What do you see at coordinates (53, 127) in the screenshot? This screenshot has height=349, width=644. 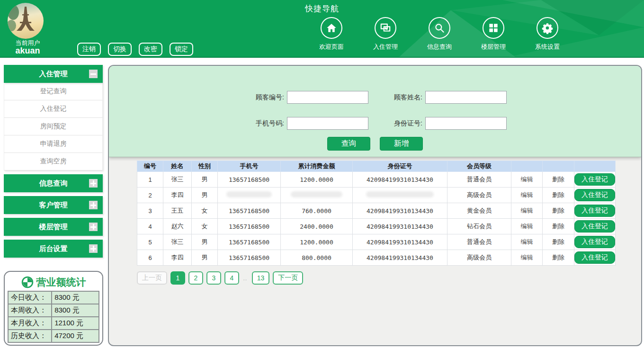 I see `sidebar-item-0-2: 房间预定` at bounding box center [53, 127].